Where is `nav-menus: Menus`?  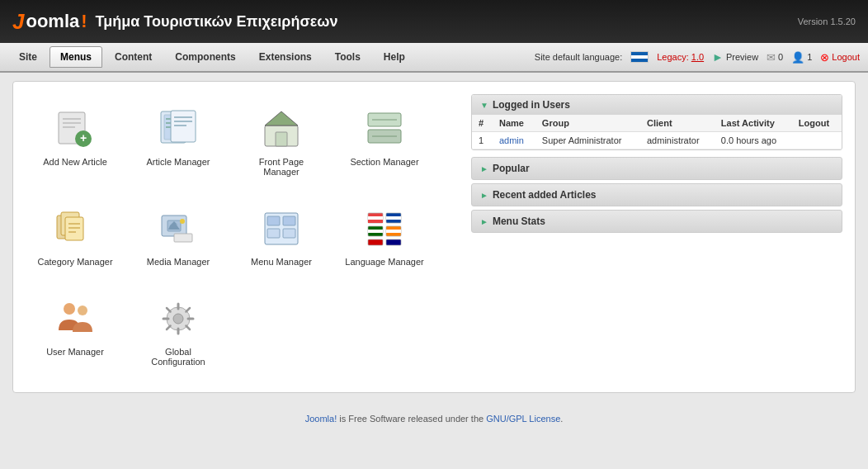 nav-menus: Menus is located at coordinates (76, 57).